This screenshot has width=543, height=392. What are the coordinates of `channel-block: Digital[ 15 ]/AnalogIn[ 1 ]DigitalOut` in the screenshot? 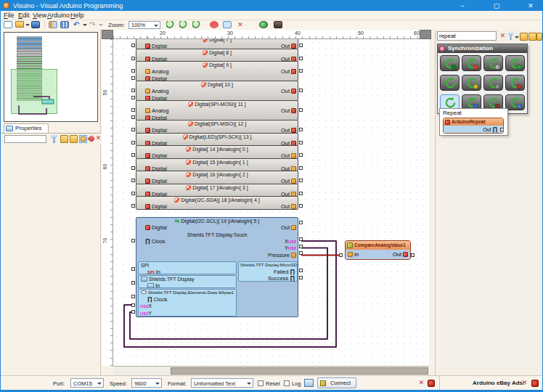 It's located at (217, 166).